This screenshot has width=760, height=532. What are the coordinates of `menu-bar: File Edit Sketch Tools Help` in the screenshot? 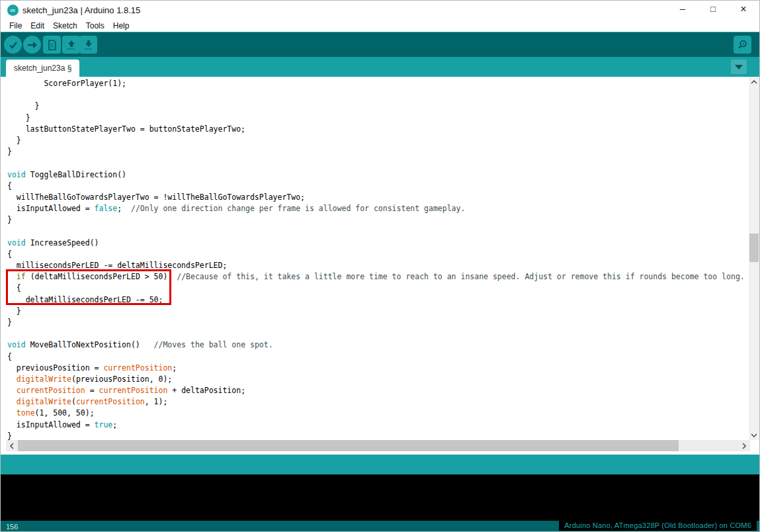 It's located at (380, 26).